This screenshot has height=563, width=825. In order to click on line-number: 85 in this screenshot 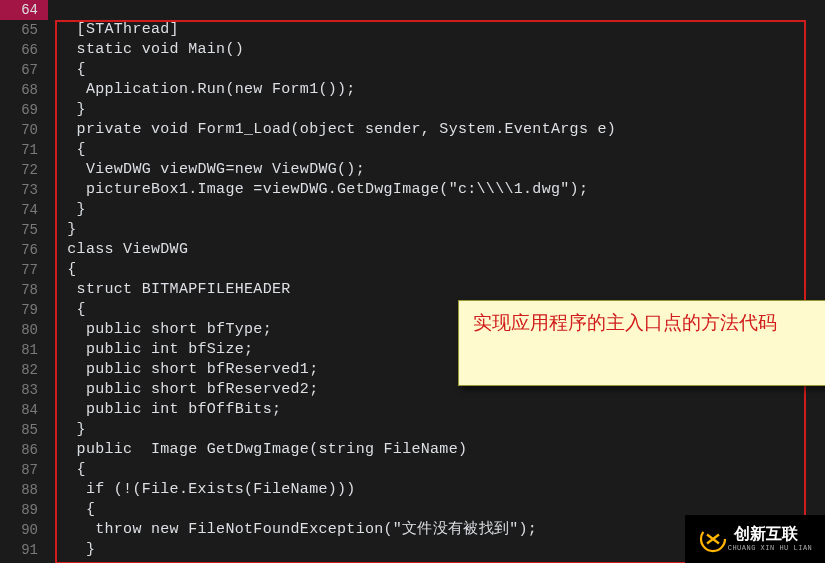, I will do `click(24, 430)`.